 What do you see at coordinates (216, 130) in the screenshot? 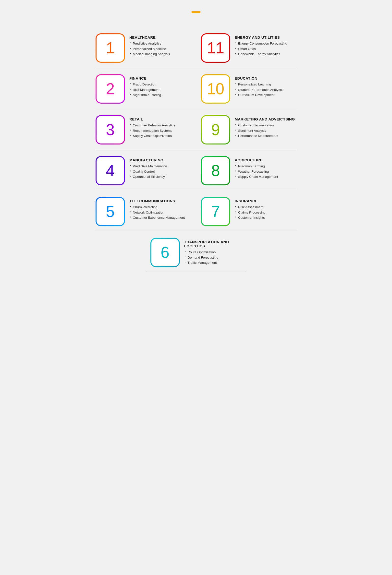
I see `number-9: 9` at bounding box center [216, 130].